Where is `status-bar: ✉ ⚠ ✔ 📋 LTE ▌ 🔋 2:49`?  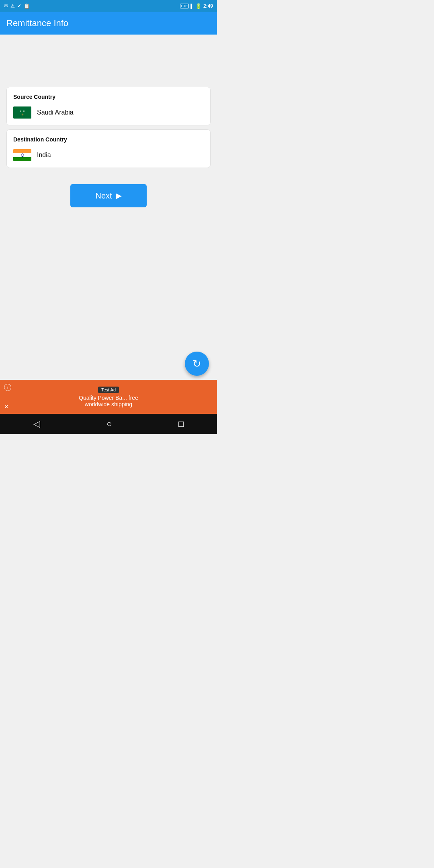 status-bar: ✉ ⚠ ✔ 📋 LTE ▌ 🔋 2:49 is located at coordinates (108, 6).